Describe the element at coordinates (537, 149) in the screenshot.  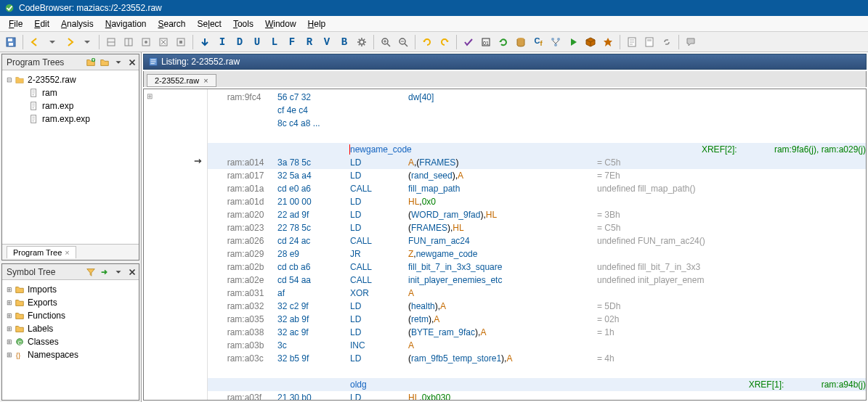
I see `code-row: newgame_codeXREF[2]:ram:9fa6(j), ram:a02…` at that location.